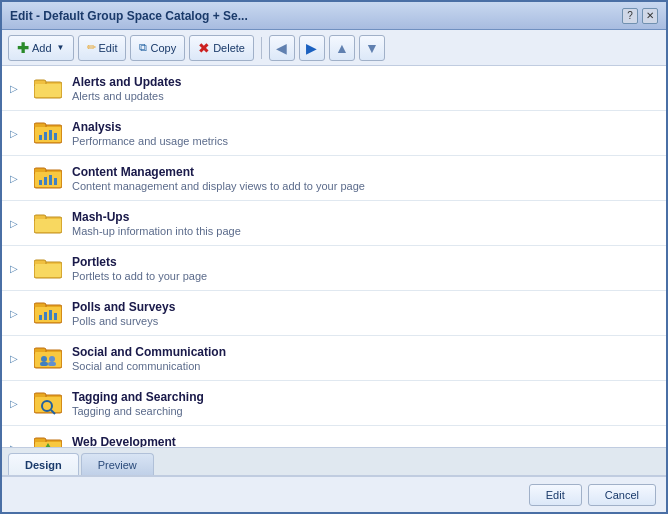  I want to click on nav-up-button: ▲, so click(342, 48).